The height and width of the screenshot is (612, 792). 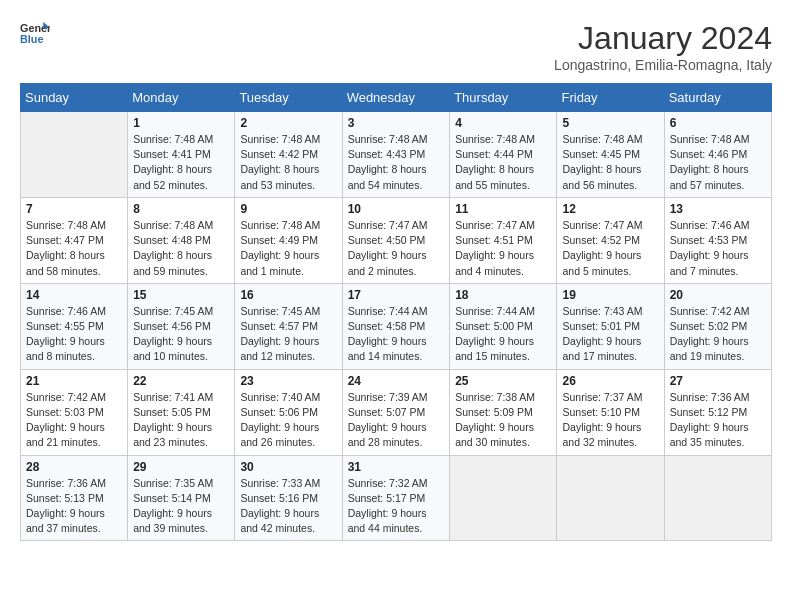 I want to click on day-info: Sunrise: 7:48 AMSunset: 4:48 PMDaylight:…, so click(x=181, y=248).